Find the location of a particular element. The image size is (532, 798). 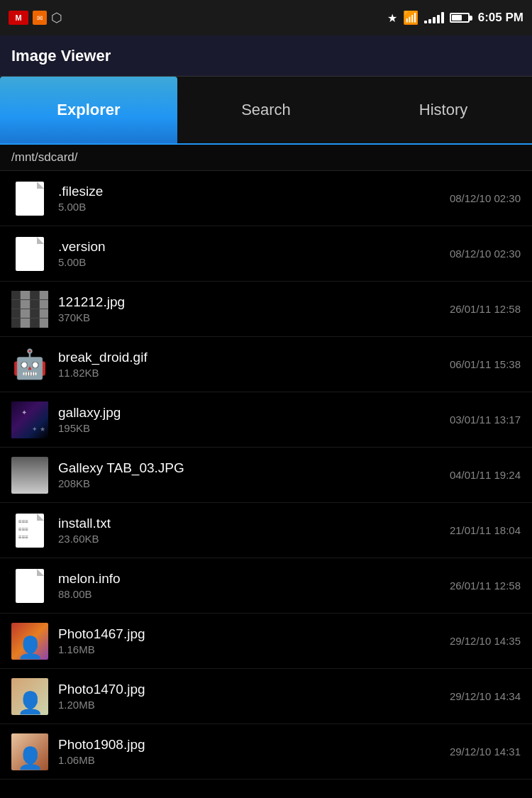

file-size: 1.20MB is located at coordinates (254, 705).